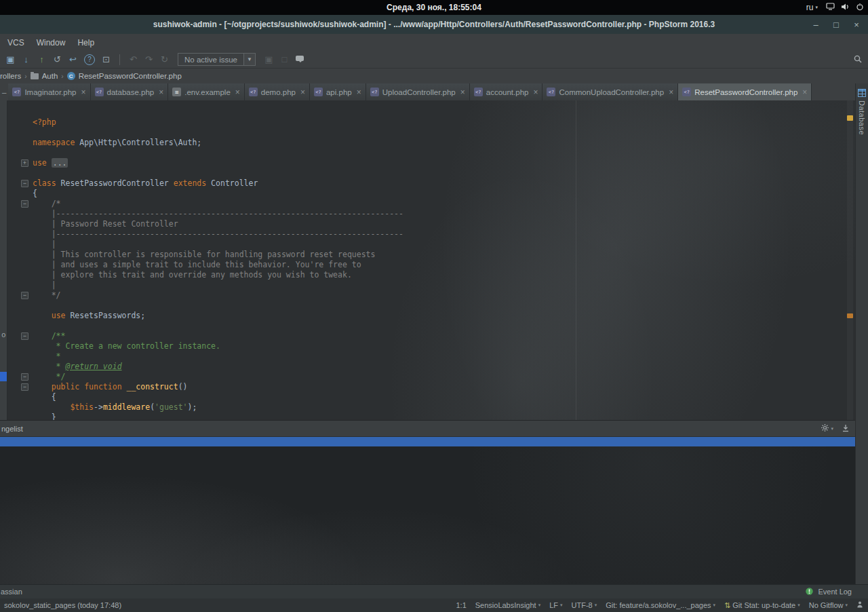 This screenshot has height=612, width=868. Describe the element at coordinates (73, 60) in the screenshot. I see `rollback-icon: ↩` at that location.